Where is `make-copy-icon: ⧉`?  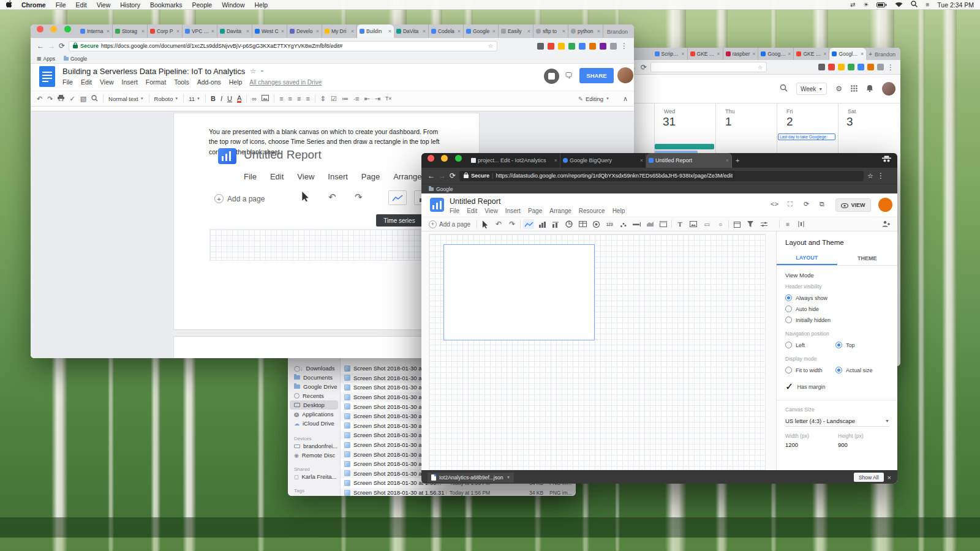
make-copy-icon: ⧉ is located at coordinates (822, 204).